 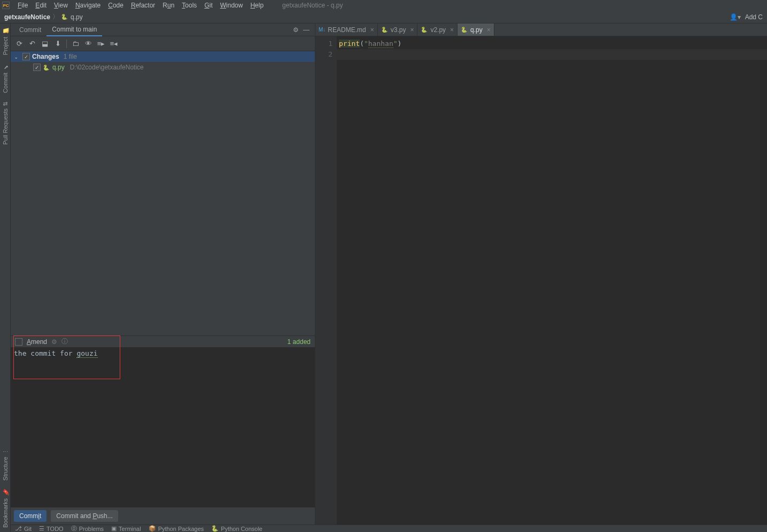 I want to click on rollback-button: ↶, so click(x=32, y=44).